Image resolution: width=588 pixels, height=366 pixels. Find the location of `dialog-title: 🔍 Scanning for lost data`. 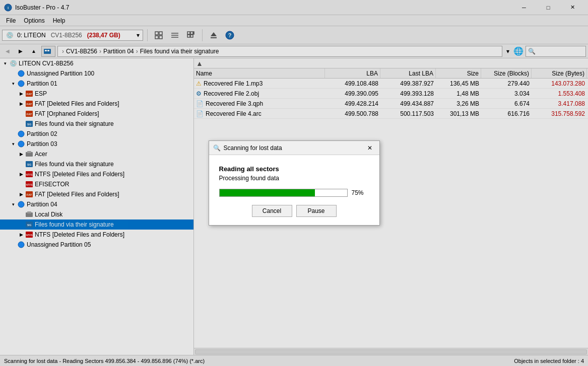

dialog-title: 🔍 Scanning for lost data is located at coordinates (289, 148).